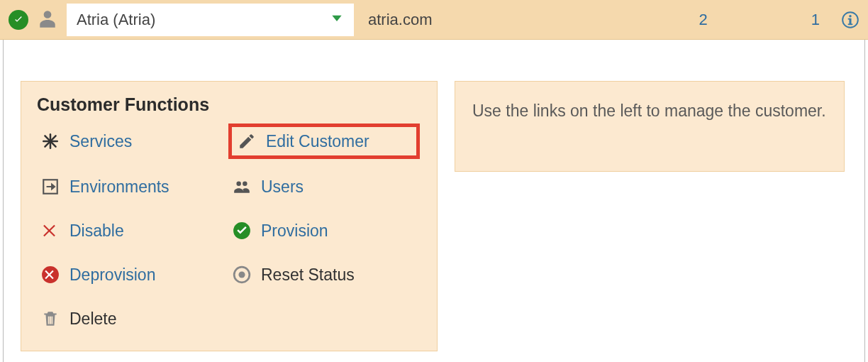 This screenshot has width=868, height=362. I want to click on provision-link: Provision, so click(324, 231).